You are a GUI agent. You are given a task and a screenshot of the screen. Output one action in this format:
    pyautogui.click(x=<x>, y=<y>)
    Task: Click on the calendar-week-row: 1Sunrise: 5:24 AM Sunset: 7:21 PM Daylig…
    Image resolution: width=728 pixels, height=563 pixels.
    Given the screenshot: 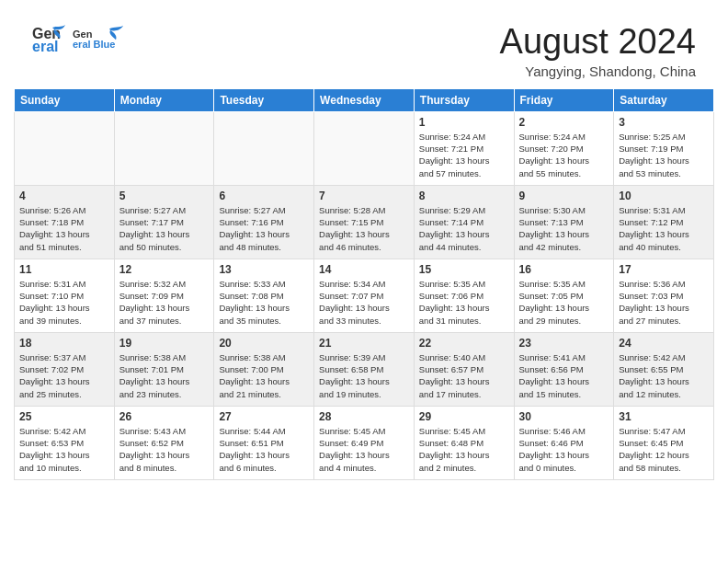 What is the action you would take?
    pyautogui.click(x=364, y=148)
    